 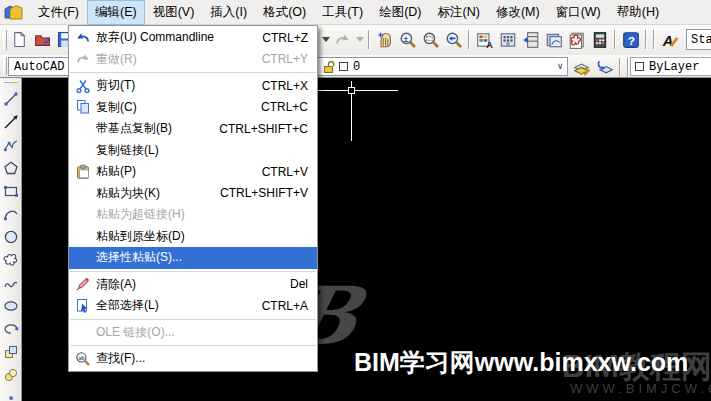 I want to click on color-combo: ByLayer, so click(x=670, y=66).